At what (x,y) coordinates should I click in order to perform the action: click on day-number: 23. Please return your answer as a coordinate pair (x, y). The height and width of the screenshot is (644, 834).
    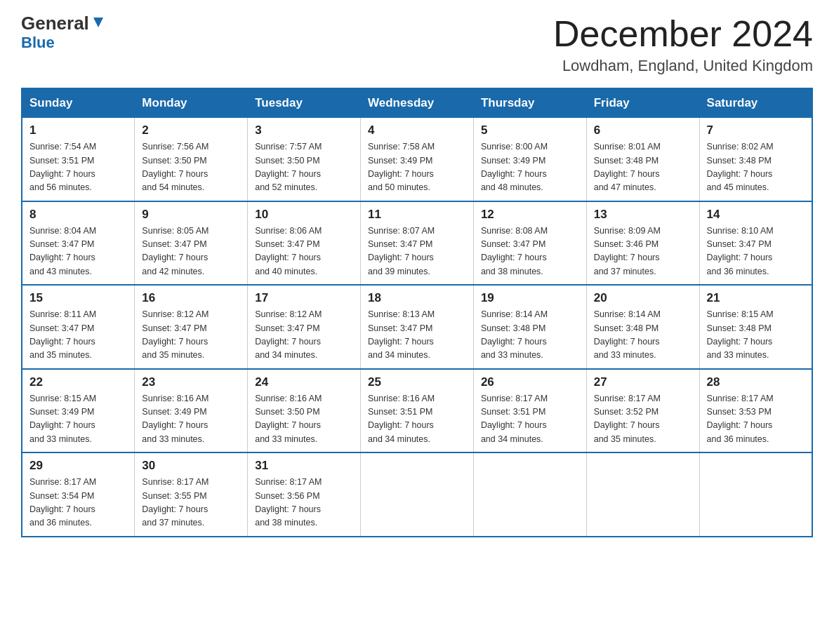
    Looking at the image, I should click on (191, 382).